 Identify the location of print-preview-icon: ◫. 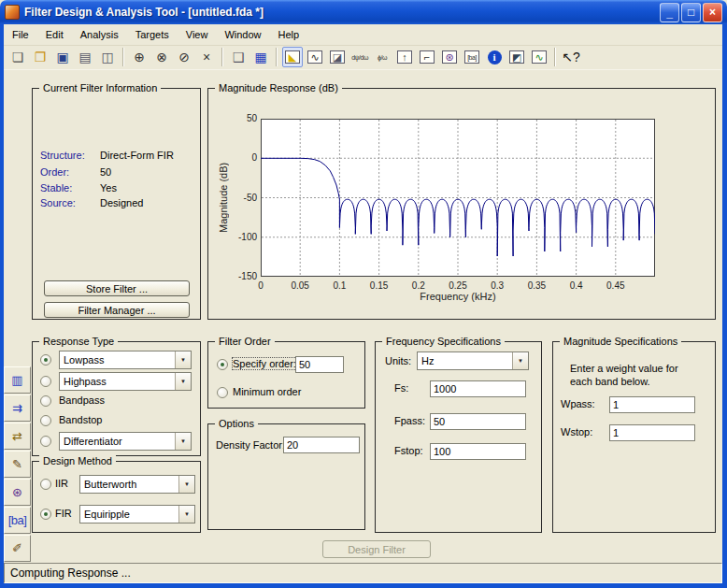
(107, 57).